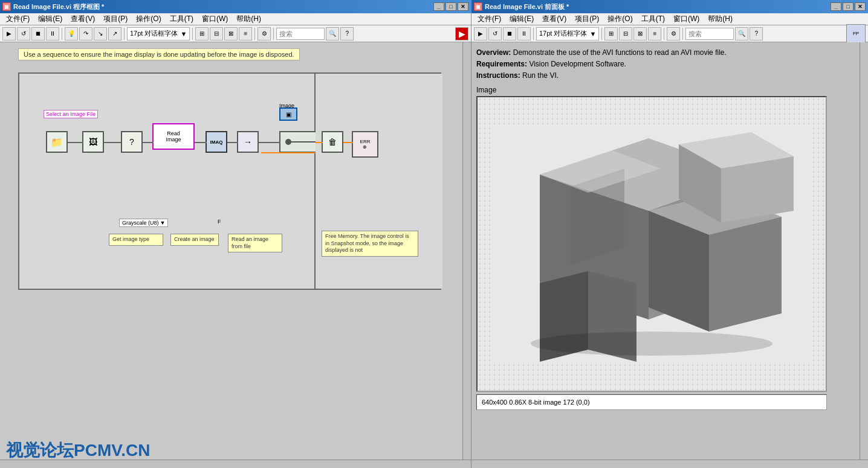  I want to click on grayscale-dropdown: Grayscale (U8) ▼, so click(144, 223).